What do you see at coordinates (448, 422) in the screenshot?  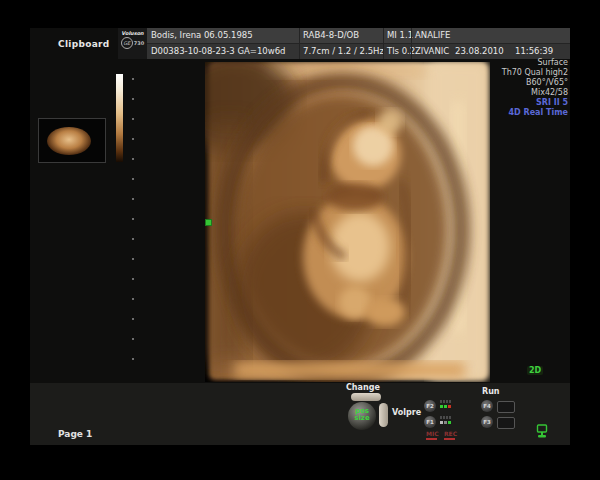 I see `rec-level-meter` at bounding box center [448, 422].